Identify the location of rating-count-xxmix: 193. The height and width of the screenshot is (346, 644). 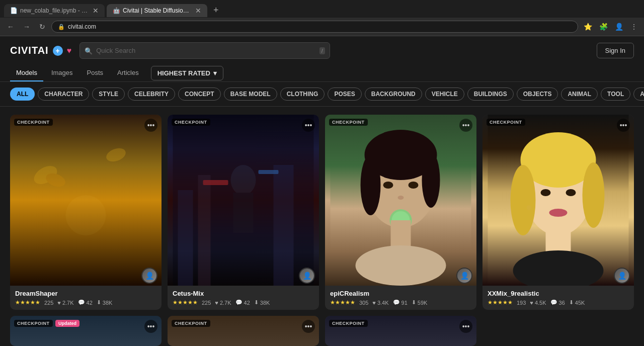
(521, 303).